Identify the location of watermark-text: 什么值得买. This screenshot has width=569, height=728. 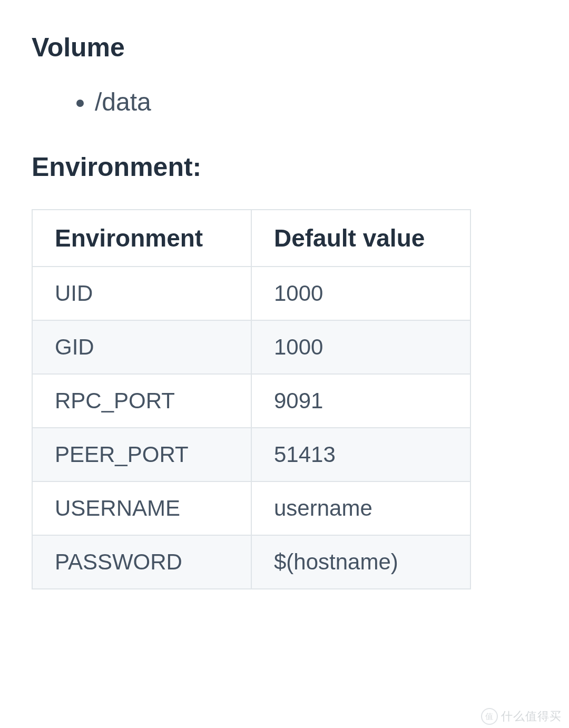
(531, 716).